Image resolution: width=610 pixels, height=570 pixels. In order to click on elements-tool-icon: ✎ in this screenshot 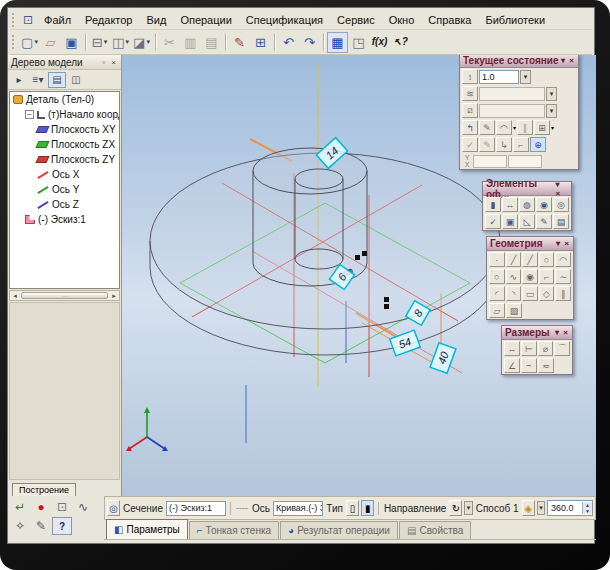, I will do `click(544, 222)`.